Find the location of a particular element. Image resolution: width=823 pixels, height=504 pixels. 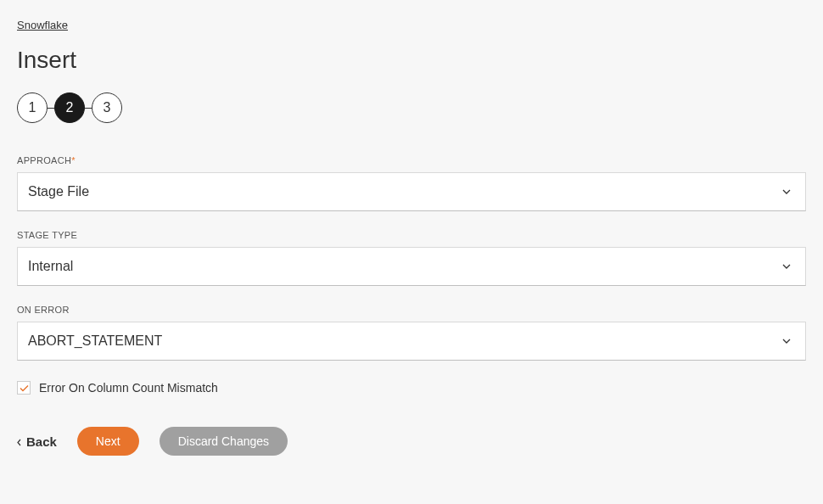

field-label-approach: APPROACH* is located at coordinates (412, 160).